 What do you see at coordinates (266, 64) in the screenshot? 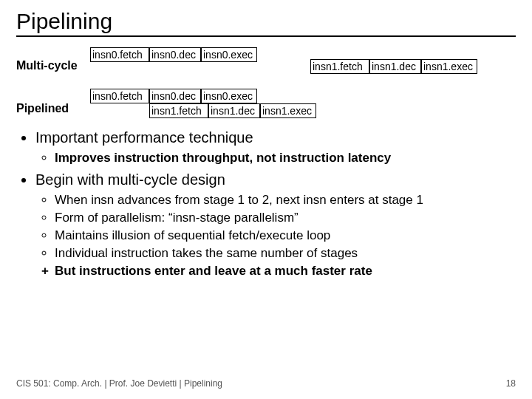
I see `multicycle-diagram: Multi-cycle insn0.fetchinsn0.decinsn0.ex…` at bounding box center [266, 64].